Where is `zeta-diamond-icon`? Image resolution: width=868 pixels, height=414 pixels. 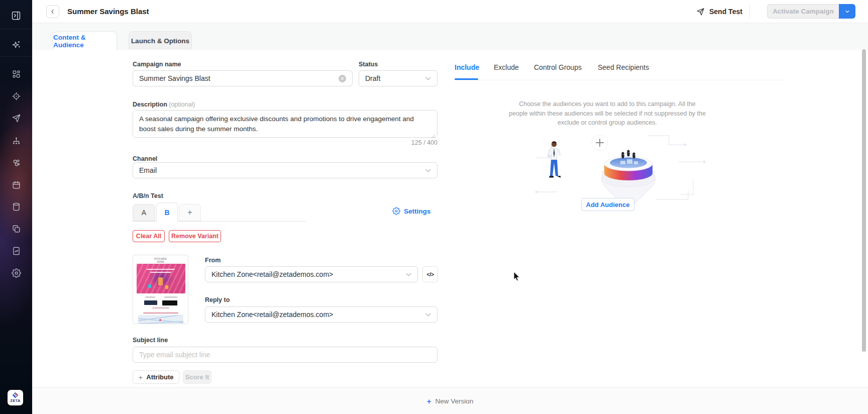 zeta-diamond-icon is located at coordinates (15, 395).